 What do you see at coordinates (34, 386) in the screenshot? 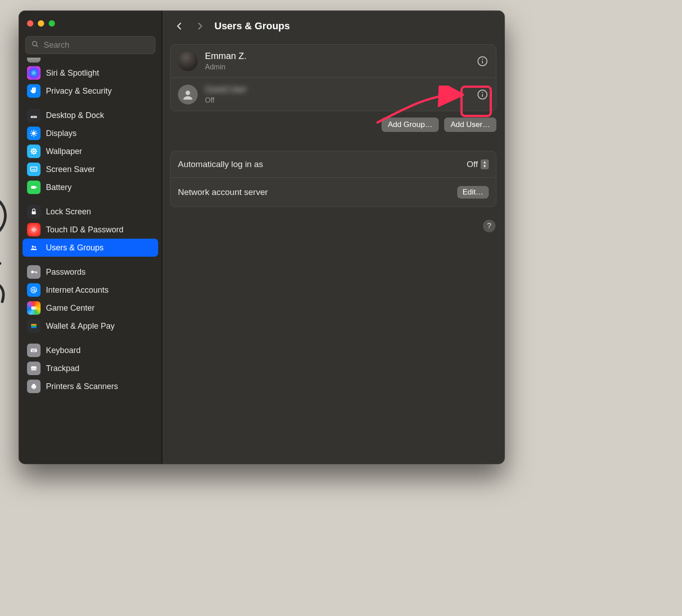
I see `printer-icon` at bounding box center [34, 386].